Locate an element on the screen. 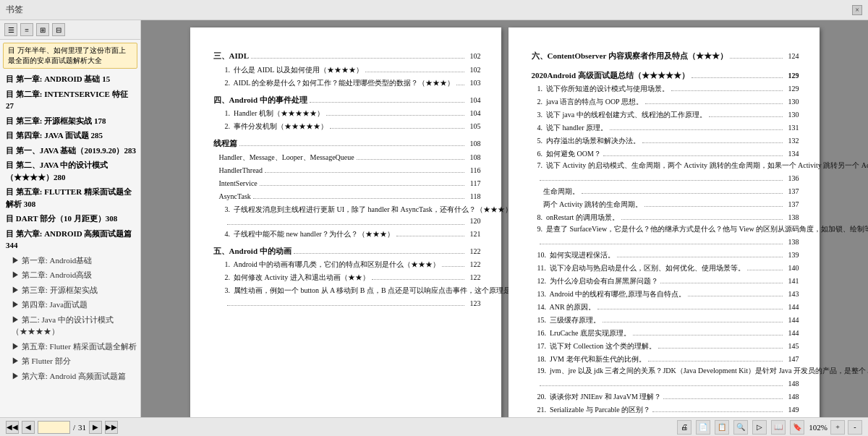  sidebar-item-java2: 目 第二、JAVA 中的设计模式（★★★★）280 is located at coordinates (70, 171).